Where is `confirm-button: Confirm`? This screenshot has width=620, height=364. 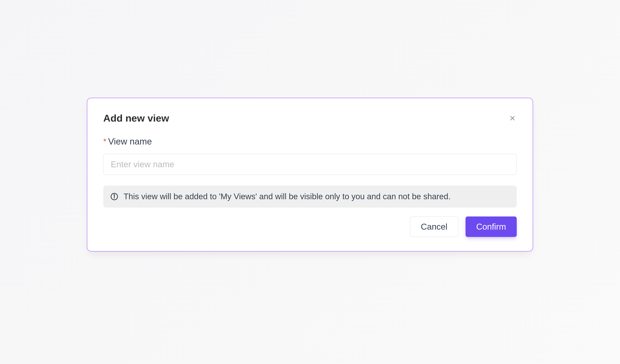 confirm-button: Confirm is located at coordinates (491, 227).